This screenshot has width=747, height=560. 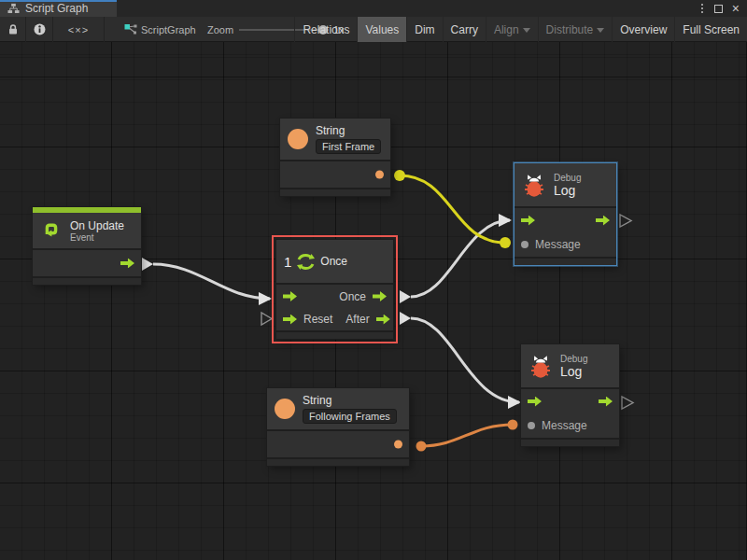 What do you see at coordinates (338, 409) in the screenshot?
I see `node-header: String Following Frames` at bounding box center [338, 409].